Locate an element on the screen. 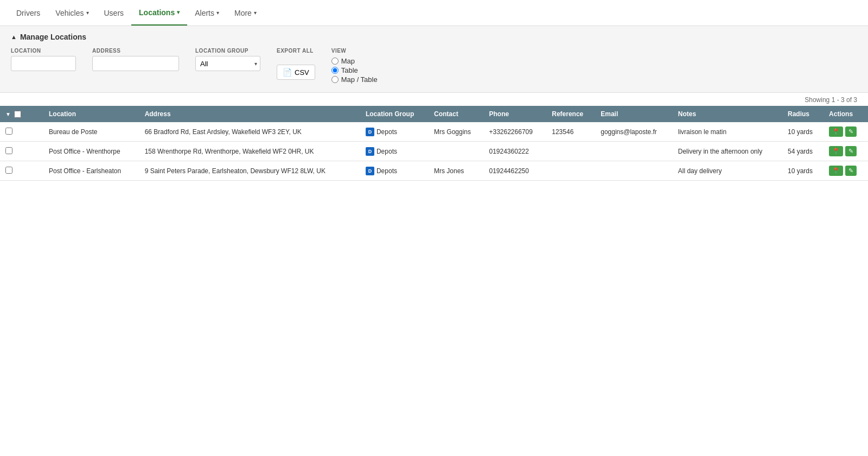 This screenshot has height=456, width=868. location-group-filter-label: LOCATION GROUP is located at coordinates (228, 51).